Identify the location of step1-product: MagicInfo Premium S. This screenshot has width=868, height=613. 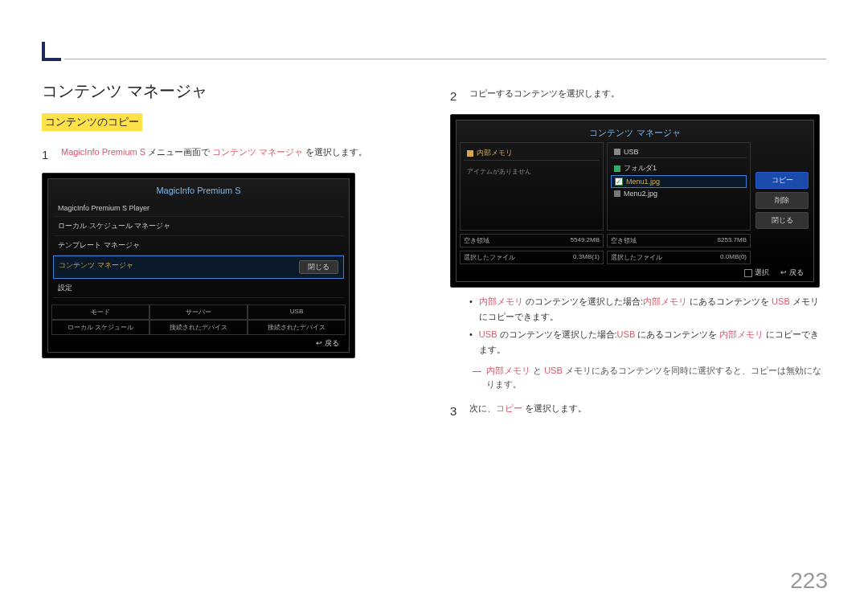
(103, 152).